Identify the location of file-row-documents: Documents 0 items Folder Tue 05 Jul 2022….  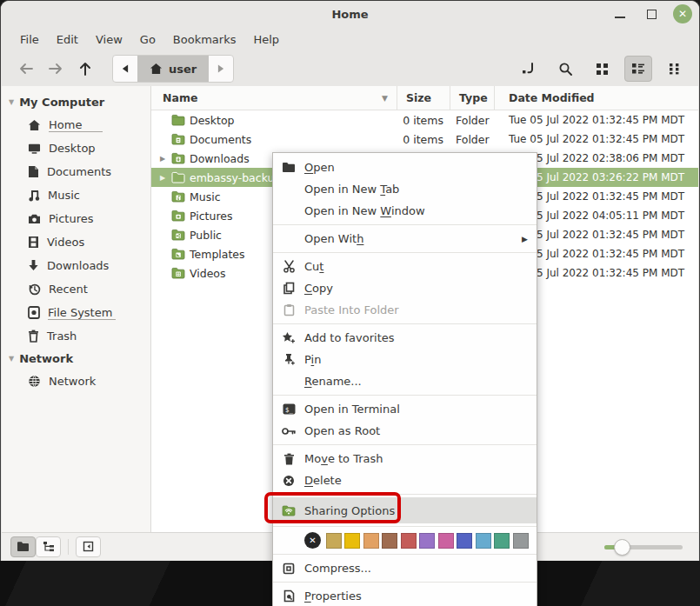
(424, 139).